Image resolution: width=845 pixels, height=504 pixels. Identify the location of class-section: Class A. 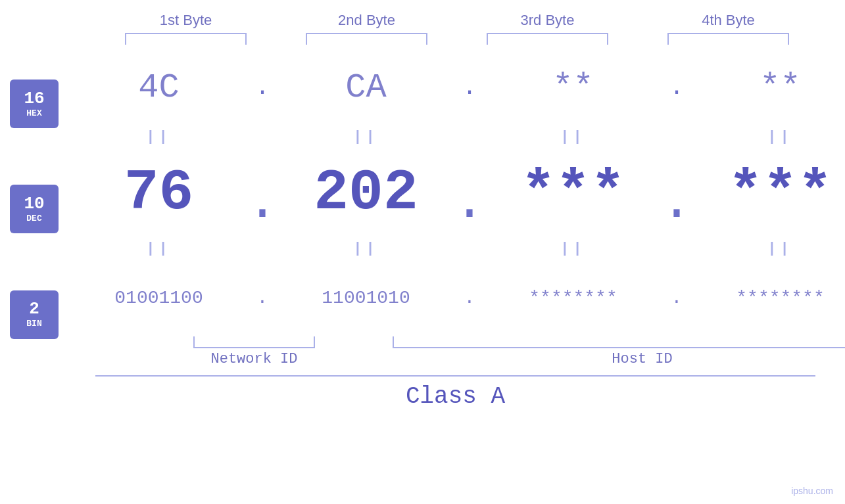
(470, 393).